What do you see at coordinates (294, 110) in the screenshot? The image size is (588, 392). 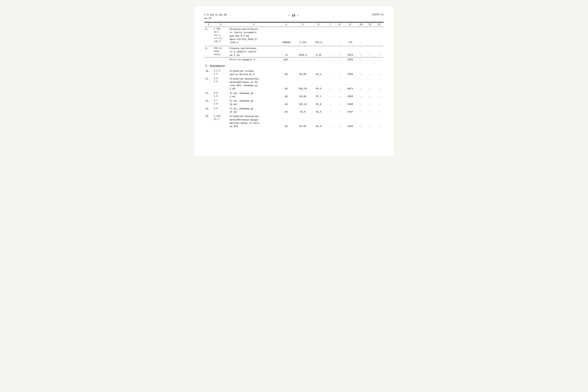 I see `table-row: I4.6-8То же, объемом до25 м3м343,033,6––…` at bounding box center [294, 110].